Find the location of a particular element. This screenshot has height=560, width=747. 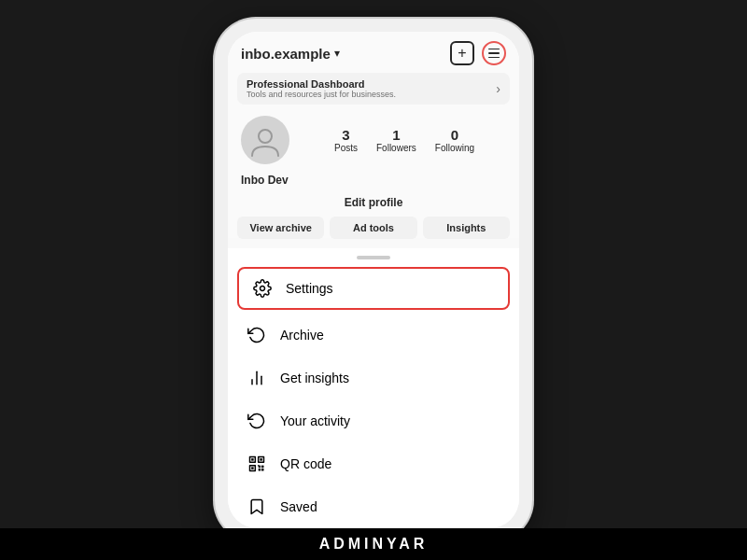

saved-icon is located at coordinates (257, 507).